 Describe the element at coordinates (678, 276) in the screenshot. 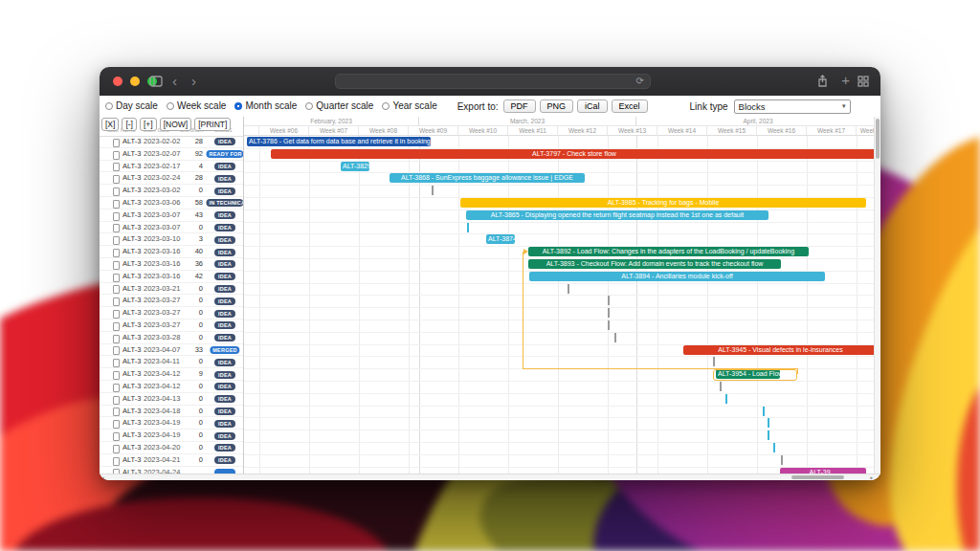

I see `gantt-bar: ALT-3894 - Ancillaries module kick-off` at that location.